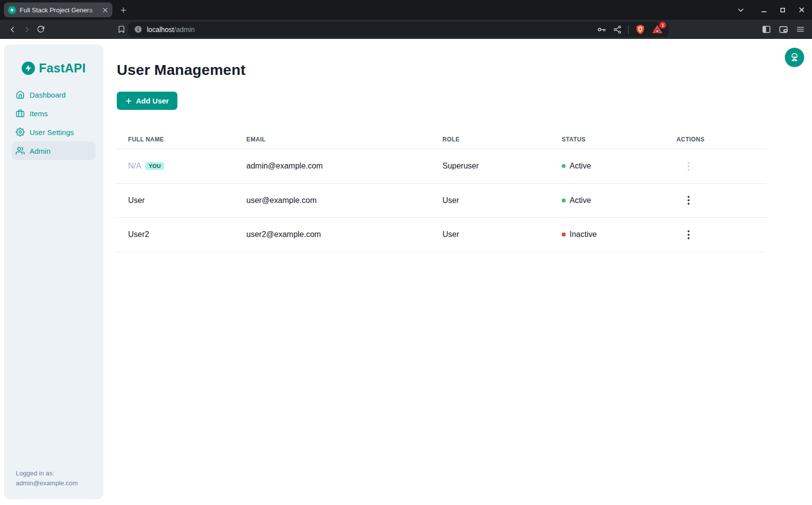 The image size is (812, 505). I want to click on cell-status: Inactive, so click(608, 235).